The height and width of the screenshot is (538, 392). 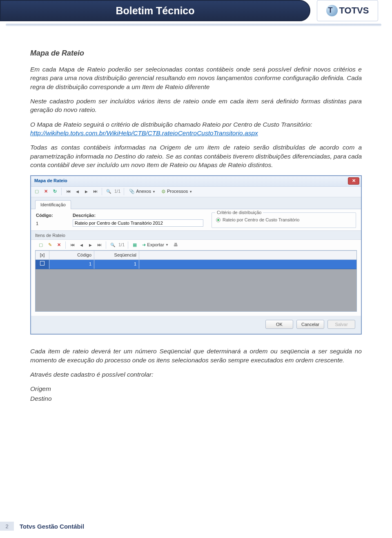 I want to click on delete-icon, so click(x=46, y=192).